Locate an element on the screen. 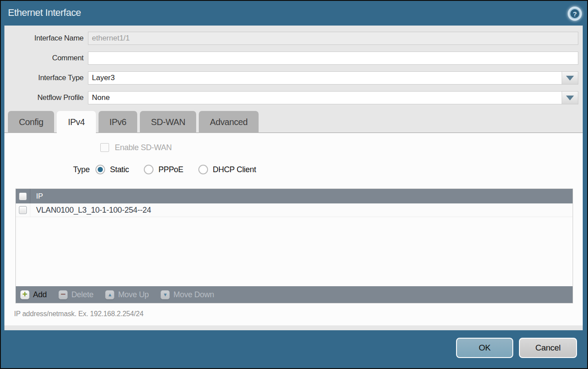 This screenshot has height=369, width=588. table-row: VLAN0100_L3_10-1-100-254--24 is located at coordinates (294, 210).